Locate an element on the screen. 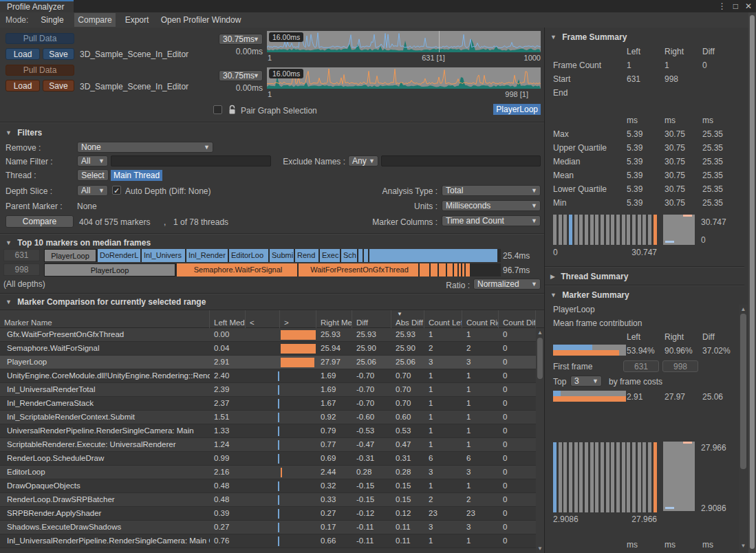 The height and width of the screenshot is (553, 756). top10-segment-submi: Submi is located at coordinates (282, 256).